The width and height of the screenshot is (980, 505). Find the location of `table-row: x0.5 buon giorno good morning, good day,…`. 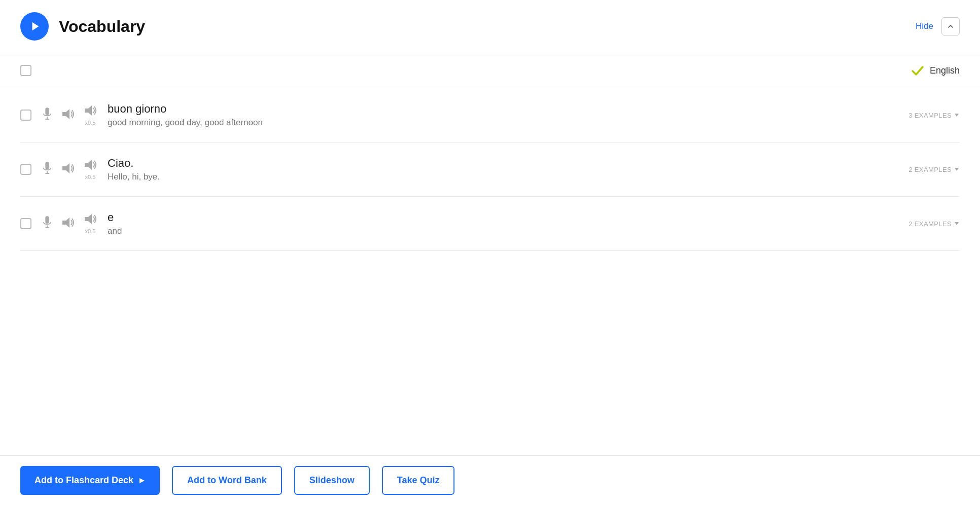

table-row: x0.5 buon giorno good morning, good day,… is located at coordinates (490, 116).